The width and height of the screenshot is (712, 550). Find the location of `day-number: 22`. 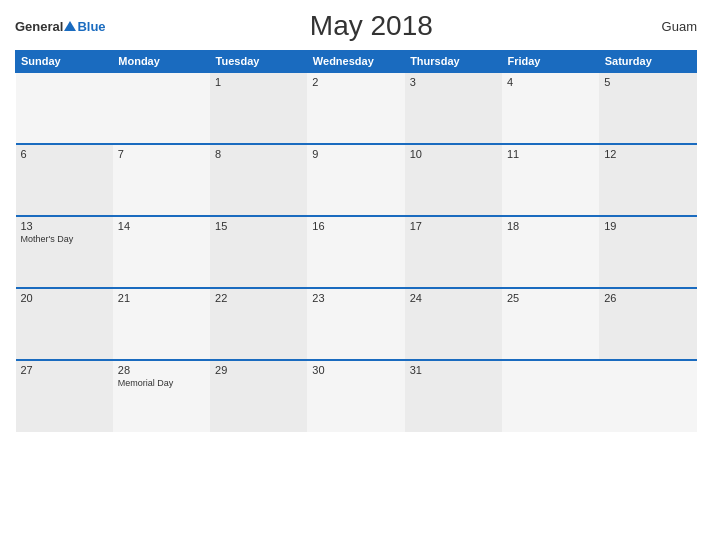

day-number: 22 is located at coordinates (258, 298).